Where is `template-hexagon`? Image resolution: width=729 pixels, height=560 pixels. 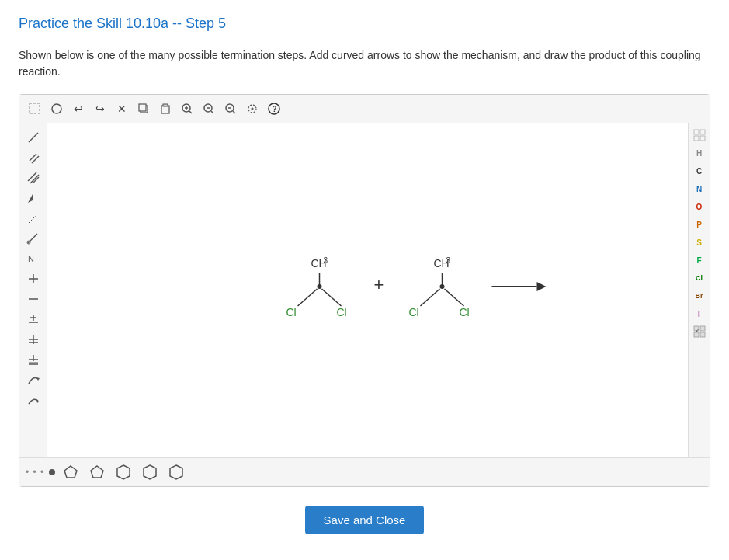
template-hexagon is located at coordinates (123, 472).